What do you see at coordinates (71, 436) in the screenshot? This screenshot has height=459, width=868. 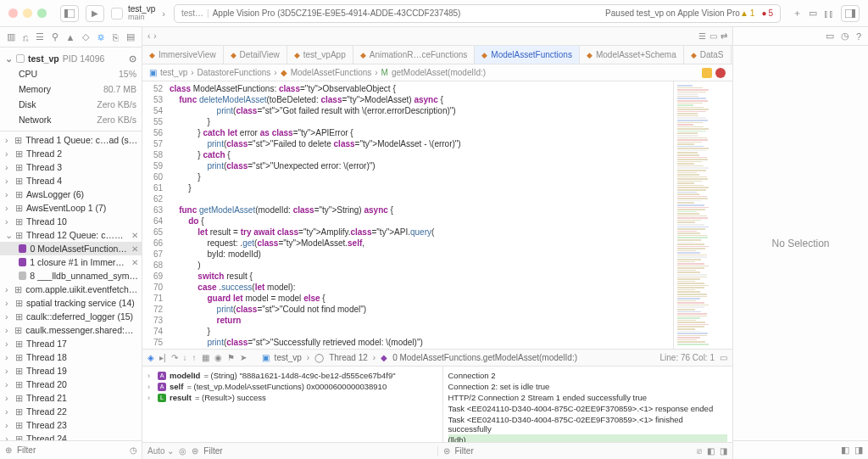 I see `thread-row: ›⊞Thread 24` at bounding box center [71, 436].